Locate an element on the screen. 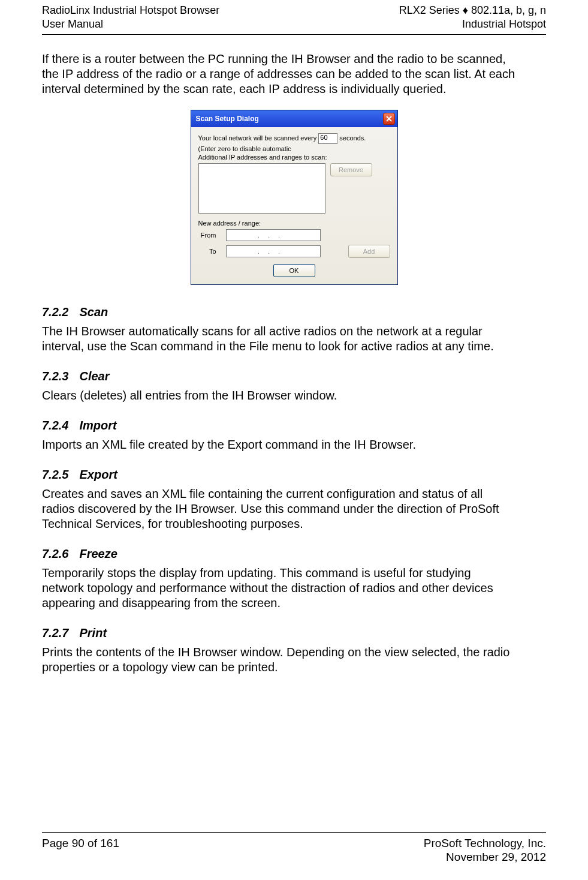 Image resolution: width=588 pixels, height=880 pixels. add-button: Add is located at coordinates (369, 251).